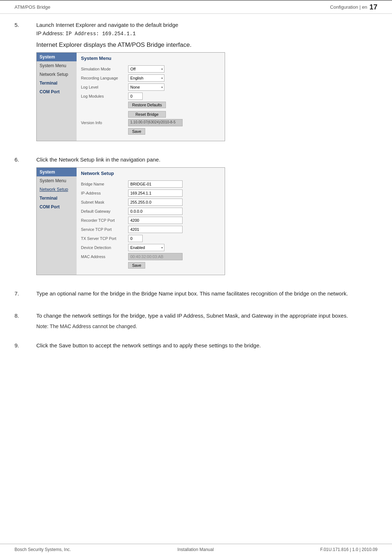 The image size is (392, 555). Describe the element at coordinates (207, 294) in the screenshot. I see `step-7-text: Type an optional name for the bridge in …` at that location.